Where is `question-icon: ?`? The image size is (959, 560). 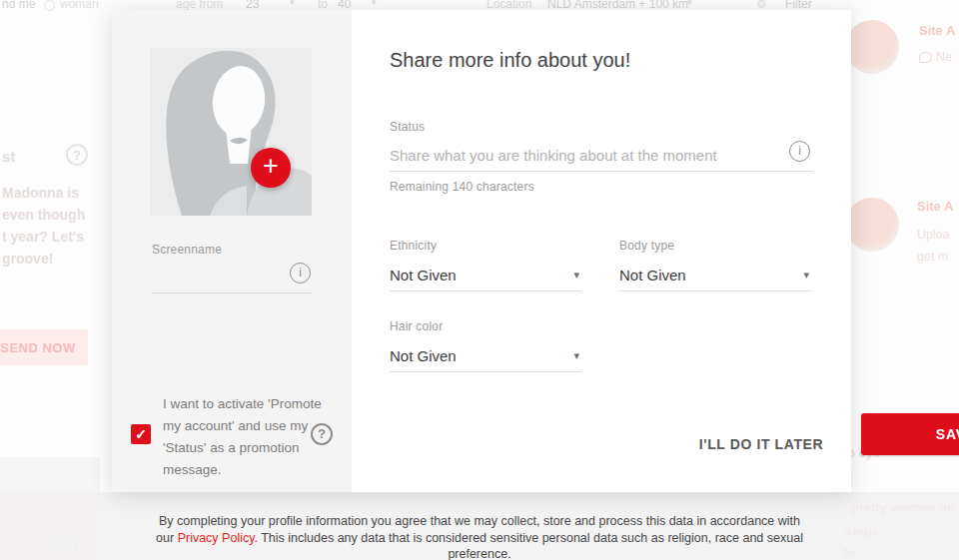 question-icon: ? is located at coordinates (77, 155).